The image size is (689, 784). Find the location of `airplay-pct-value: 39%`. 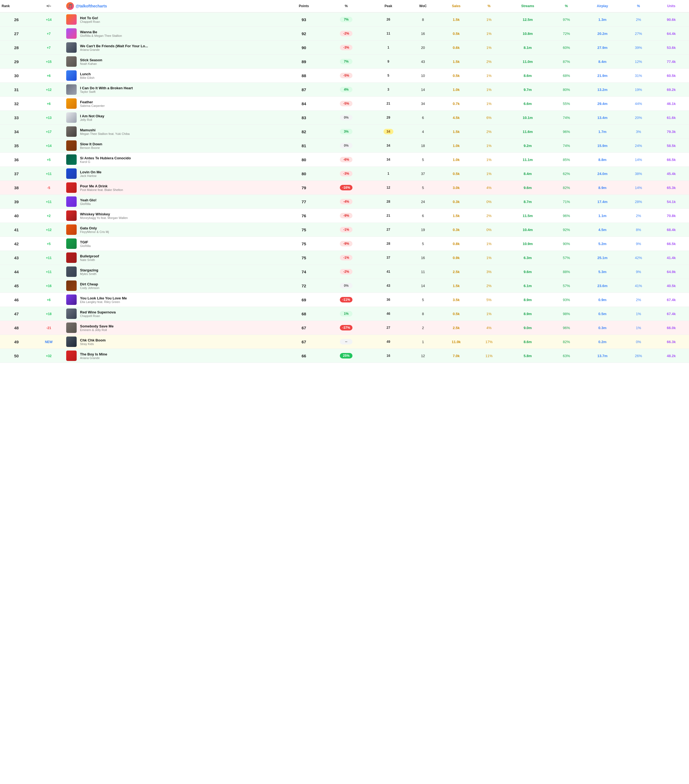

airplay-pct-value: 39% is located at coordinates (638, 48).